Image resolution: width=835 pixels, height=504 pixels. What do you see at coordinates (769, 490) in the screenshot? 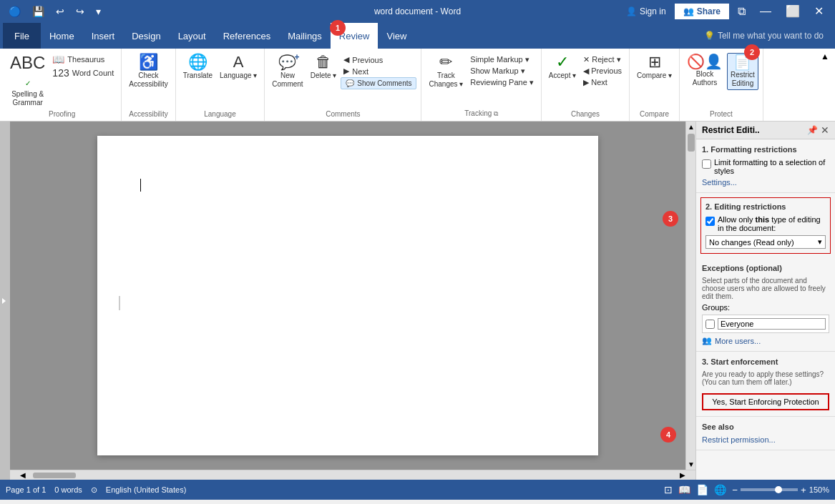
I see `zoom-slider` at bounding box center [769, 490].